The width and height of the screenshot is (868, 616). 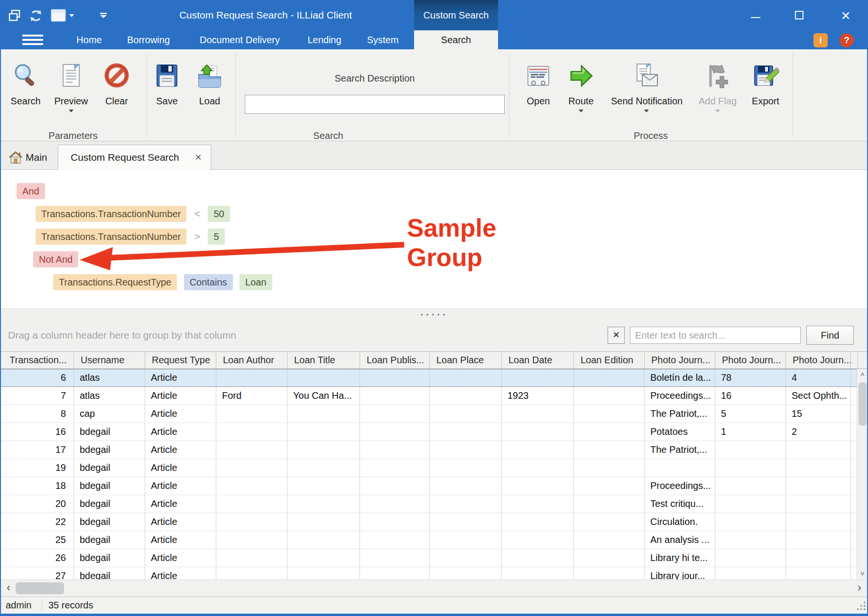 What do you see at coordinates (846, 16) in the screenshot?
I see `close-button: ✕` at bounding box center [846, 16].